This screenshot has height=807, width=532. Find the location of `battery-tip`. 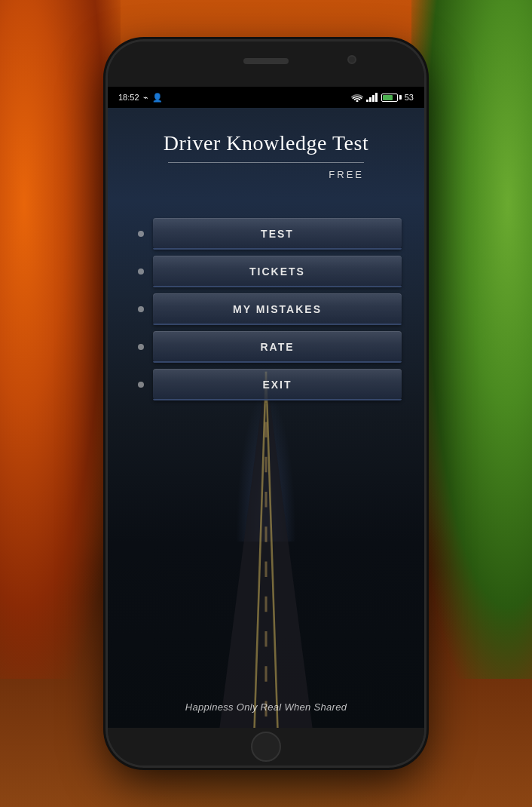

battery-tip is located at coordinates (401, 97).